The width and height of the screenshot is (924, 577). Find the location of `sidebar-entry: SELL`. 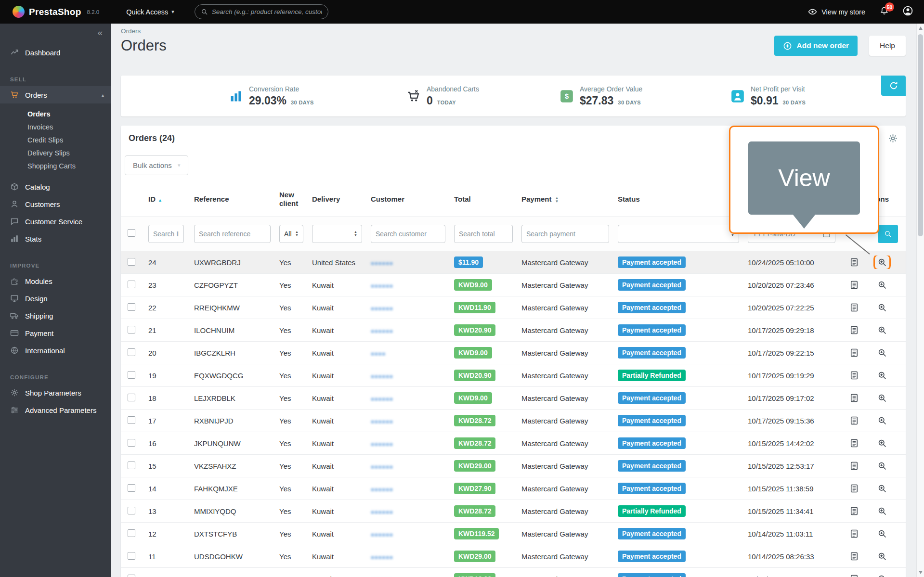

sidebar-entry: SELL is located at coordinates (55, 74).